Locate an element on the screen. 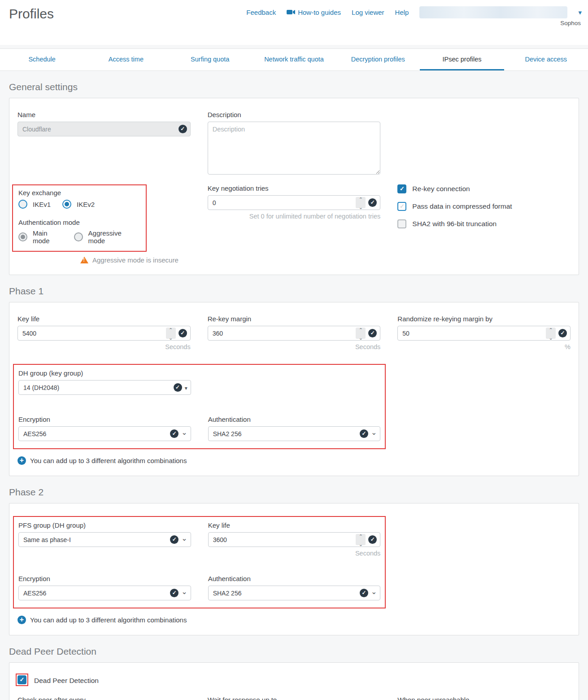 Image resolution: width=588 pixels, height=700 pixels. tab-network-traffic-quota: Network traffic quota is located at coordinates (294, 60).